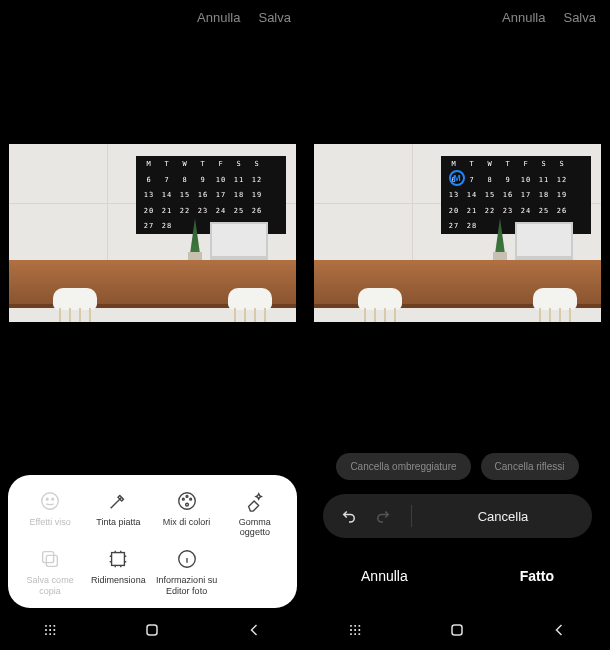  I want to click on redo-icon, so click(383, 516).